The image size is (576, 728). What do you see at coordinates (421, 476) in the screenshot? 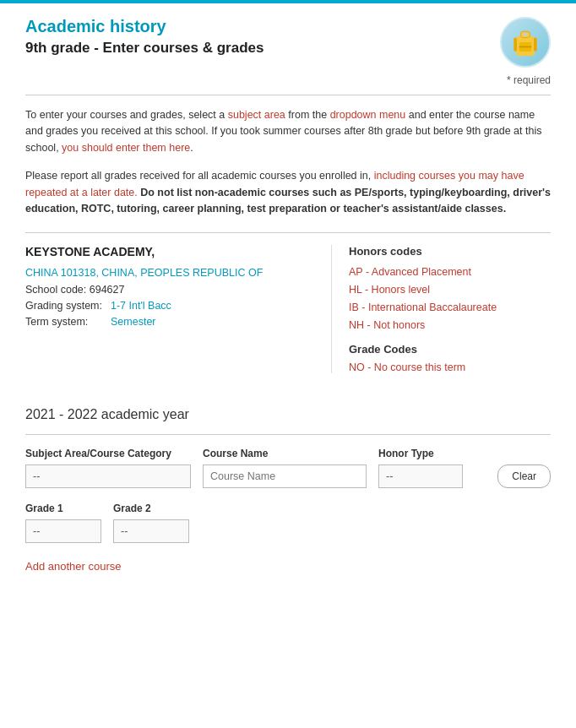
I see `honor-wrapper: -- AP - Advanced Placement HL - Honors l…` at bounding box center [421, 476].